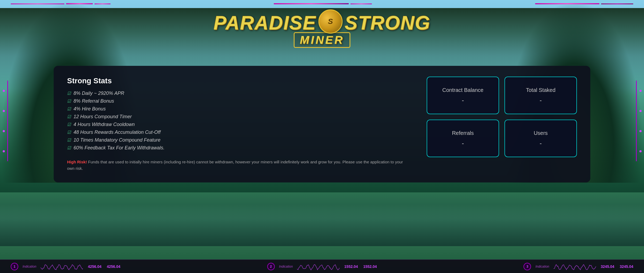 The height and width of the screenshot is (273, 644). Describe the element at coordinates (239, 94) in the screenshot. I see `stats-list-item: ☑8% Daily ~ 2920% APR` at that location.